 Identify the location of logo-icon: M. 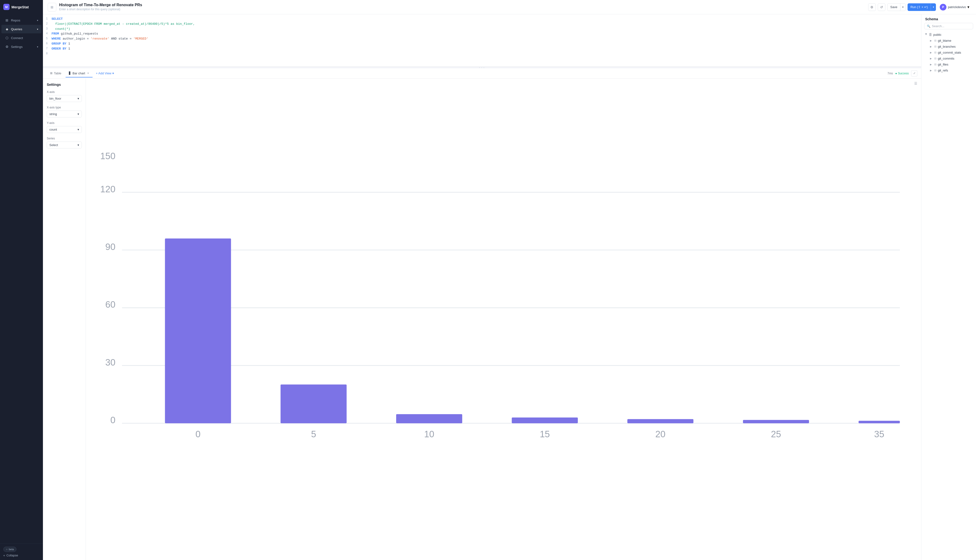
(7, 7).